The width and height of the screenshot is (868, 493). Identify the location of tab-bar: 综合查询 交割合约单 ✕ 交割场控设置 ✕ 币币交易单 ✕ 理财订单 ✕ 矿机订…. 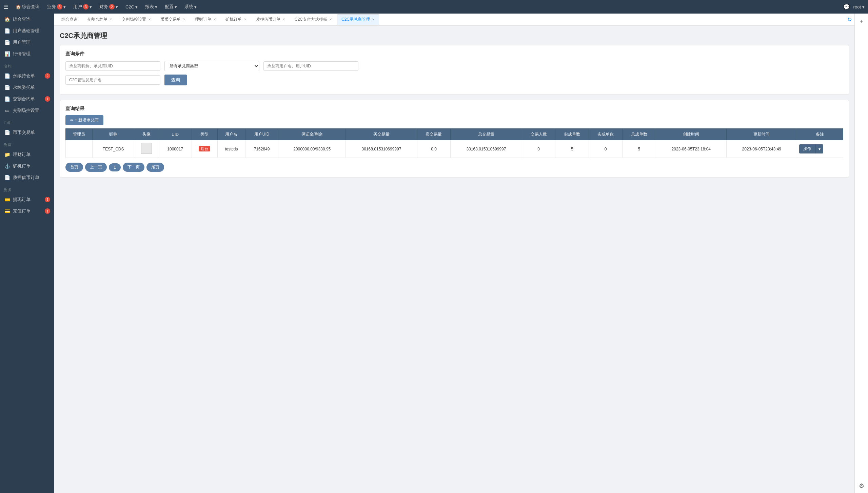
(454, 20).